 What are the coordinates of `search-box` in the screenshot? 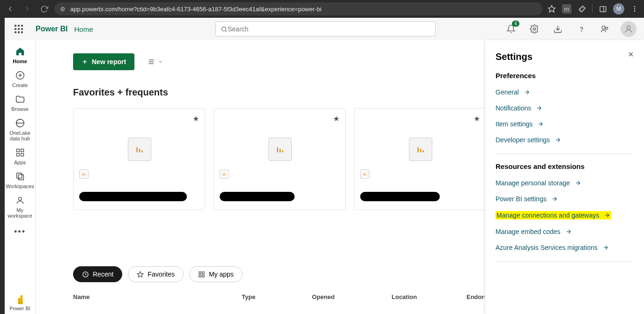 It's located at (326, 29).